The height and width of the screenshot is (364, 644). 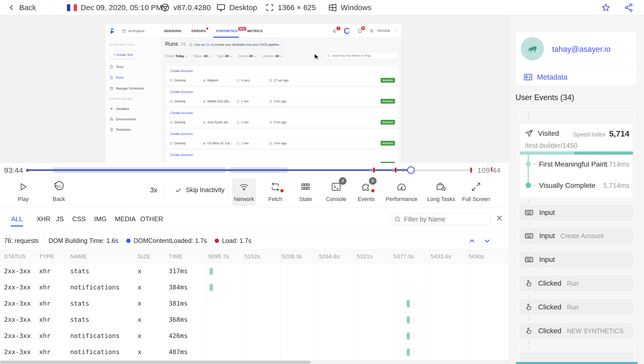 I want to click on run-card: Create Account Desktop Asia Pacific (M..…, so click(x=283, y=118).